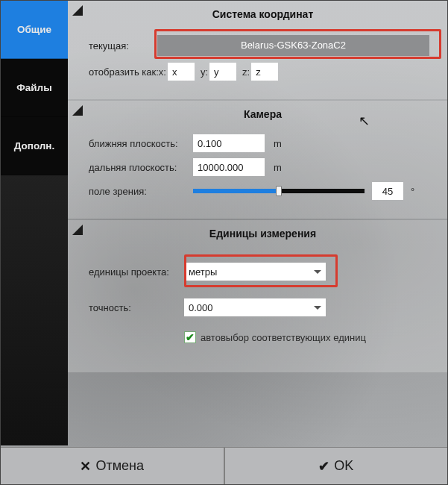  Describe the element at coordinates (277, 143) in the screenshot. I see `near-plane-unit: m` at that location.